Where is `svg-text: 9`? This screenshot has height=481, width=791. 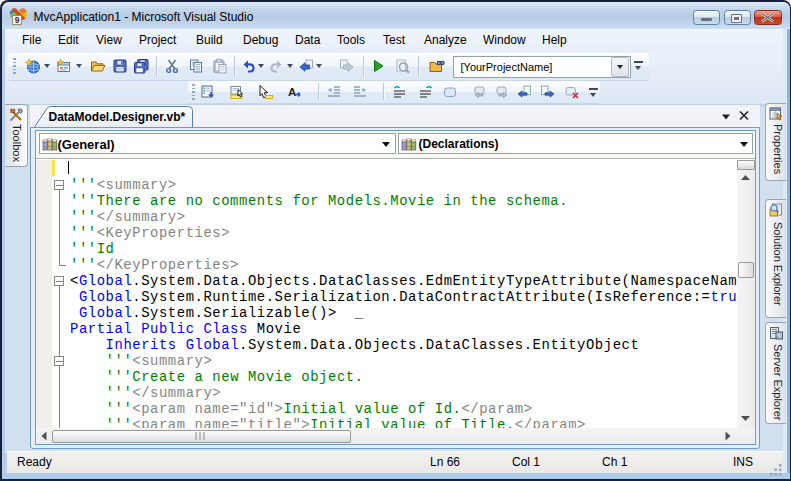 svg-text: 9 is located at coordinates (18, 20).